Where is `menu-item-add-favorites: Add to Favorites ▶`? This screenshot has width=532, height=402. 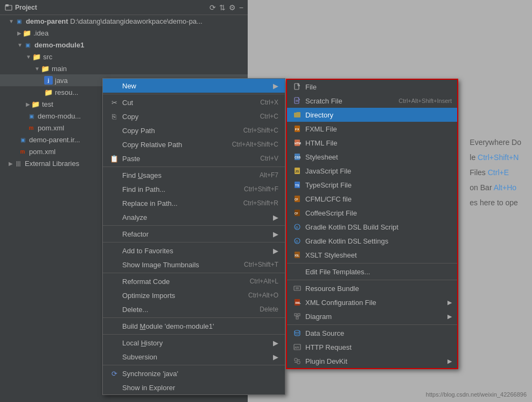 menu-item-add-favorites: Add to Favorites ▶ is located at coordinates (194, 251).